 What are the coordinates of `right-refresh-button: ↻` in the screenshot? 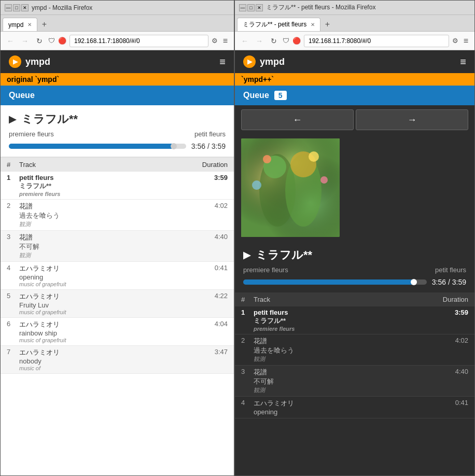 It's located at (274, 41).